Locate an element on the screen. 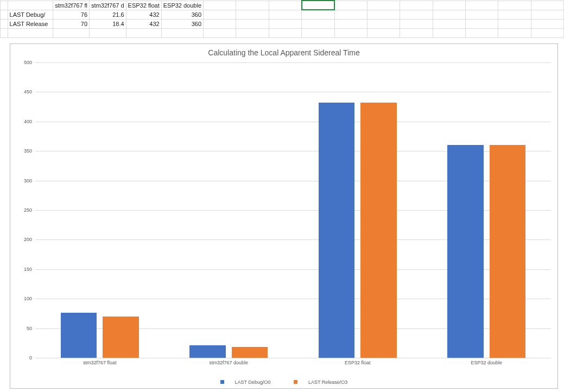  hdr-blank is located at coordinates (30, 5).